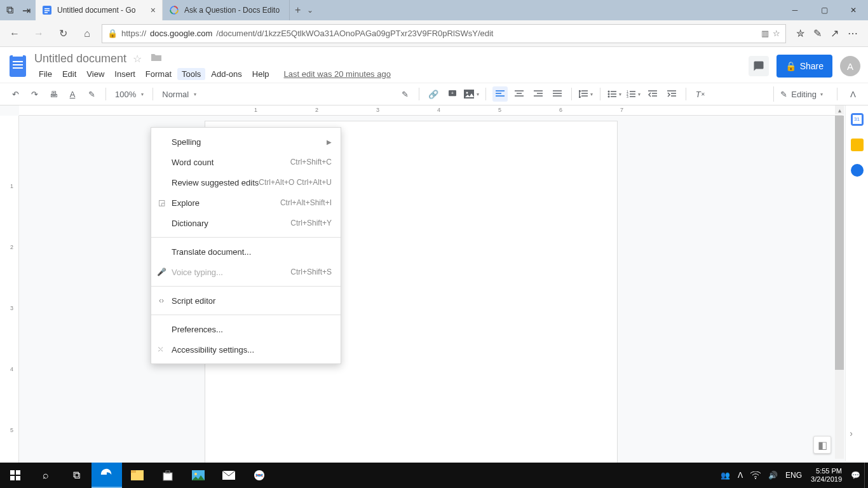 The image size is (868, 488). I want to click on edge-taskbar-icon, so click(107, 475).